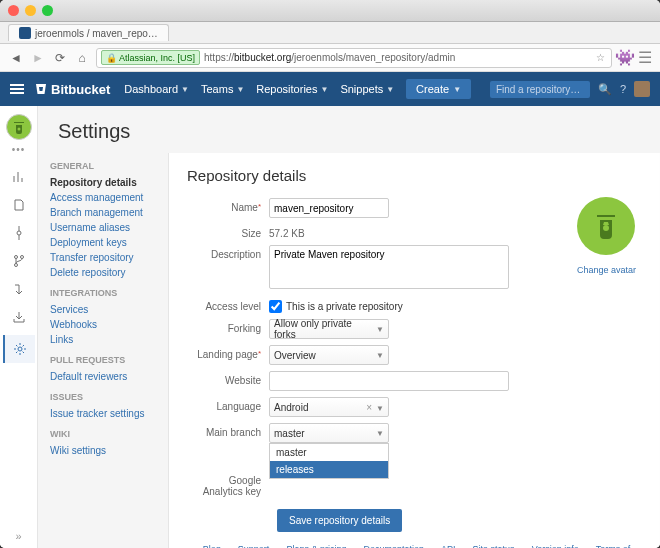 This screenshot has width=660, height=548. I want to click on close-window-icon, so click(14, 10).